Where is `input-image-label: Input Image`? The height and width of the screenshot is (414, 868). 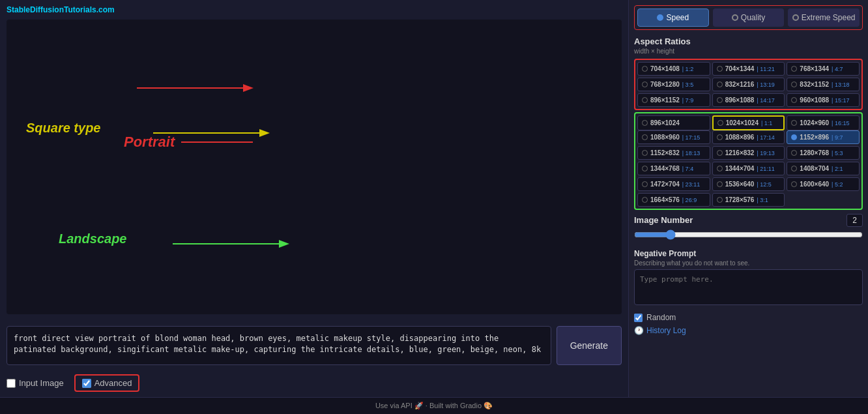
input-image-label: Input Image is located at coordinates (35, 383).